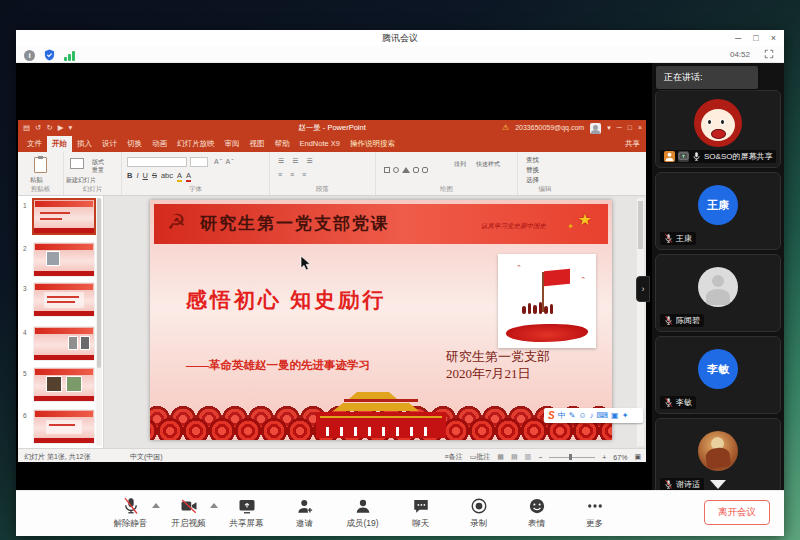 This screenshot has width=800, height=540. Describe the element at coordinates (146, 457) in the screenshot. I see `language-status: 中文(中国)` at that location.